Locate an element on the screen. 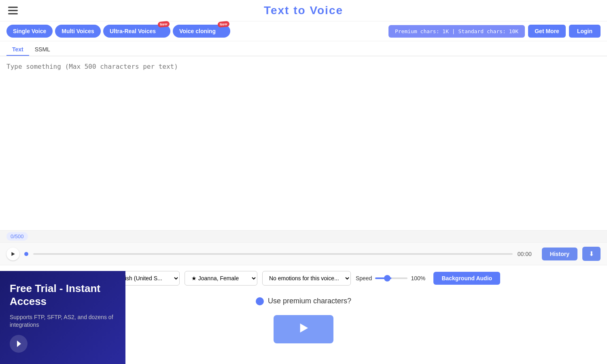 The height and width of the screenshot is (364, 607). promo-arrow-button is located at coordinates (19, 344).